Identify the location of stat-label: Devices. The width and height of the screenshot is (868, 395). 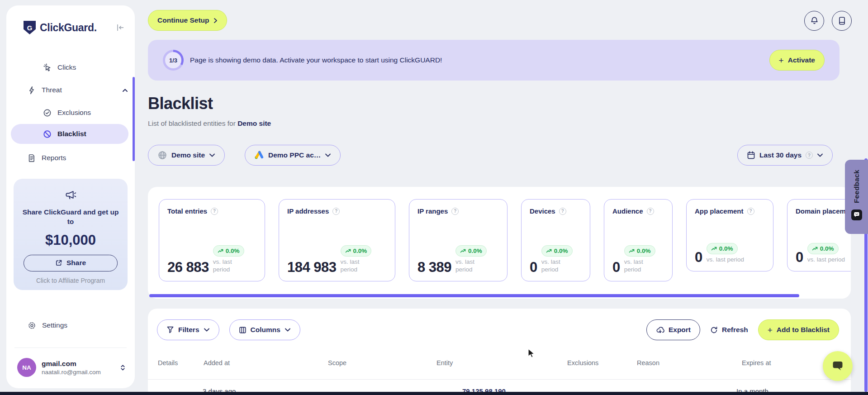
(543, 211).